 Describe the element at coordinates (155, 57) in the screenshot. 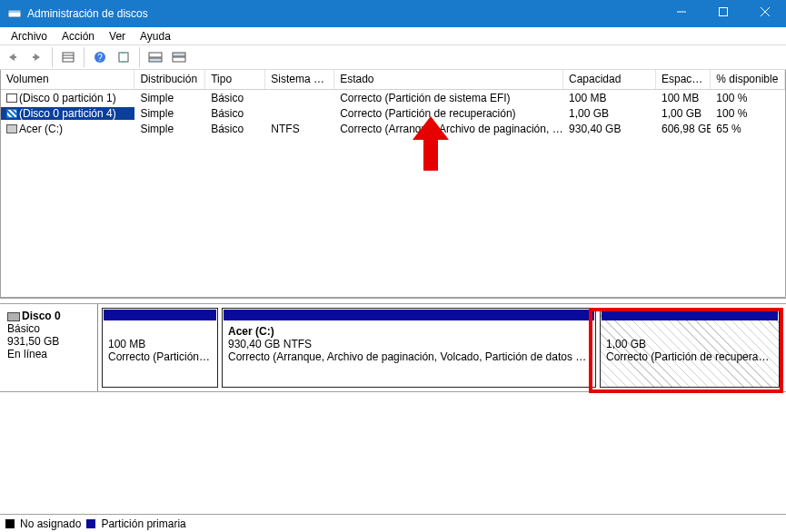

I see `disk-bottom-button` at that location.